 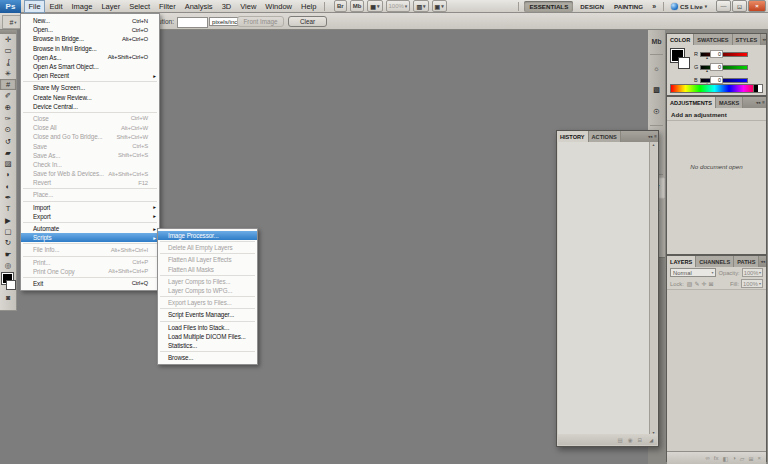 I want to click on collapse-panel-icon: ◂◂, so click(x=764, y=40).